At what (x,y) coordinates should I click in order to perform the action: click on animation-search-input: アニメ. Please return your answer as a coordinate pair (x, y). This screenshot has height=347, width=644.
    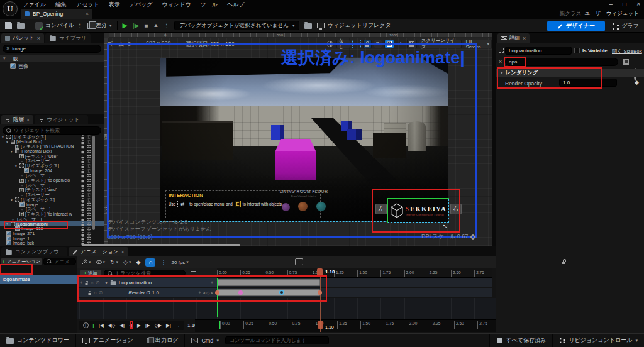
    Looking at the image, I should click on (59, 262).